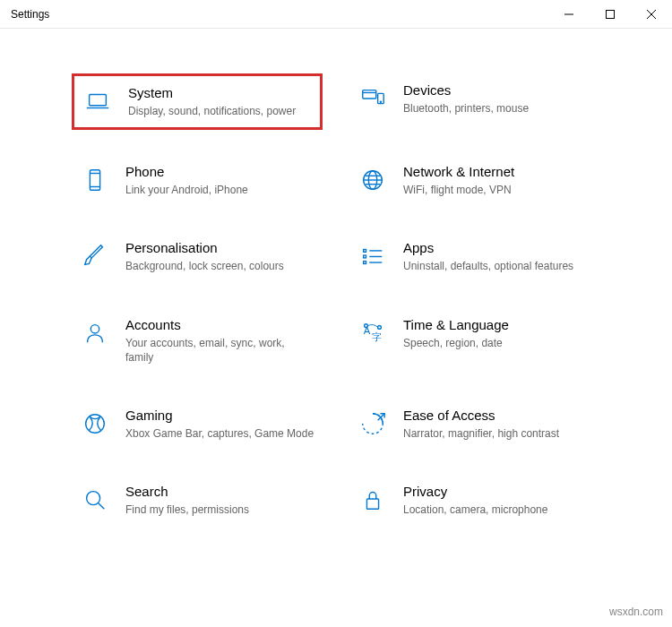 The image size is (672, 627). I want to click on close-button, so click(651, 14).